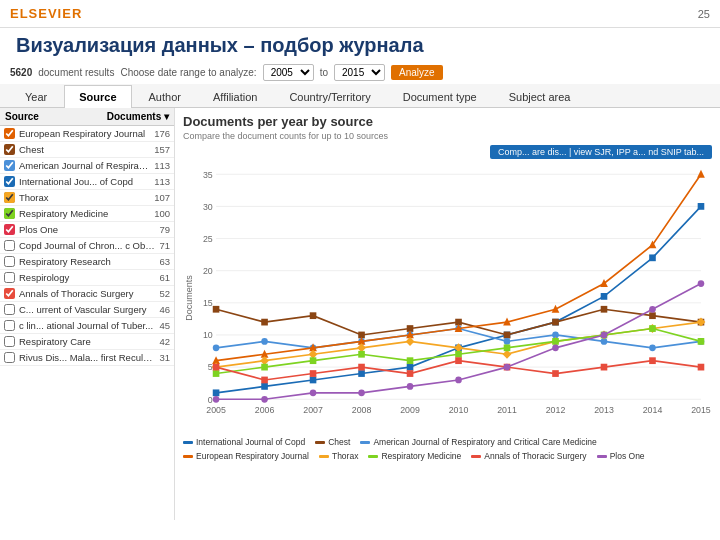 This screenshot has height=540, width=720. I want to click on source-name: Annals of Thoracic Surgery, so click(87, 294).